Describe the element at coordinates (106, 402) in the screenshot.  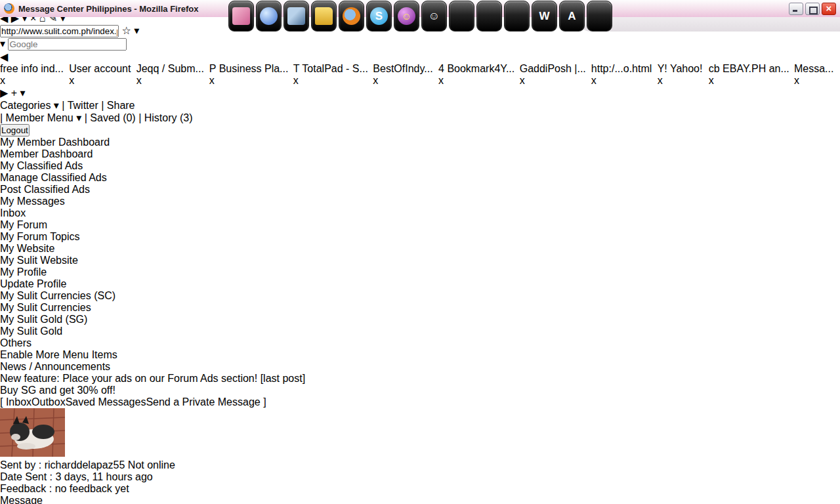
I see `message-nav-link: Saved Messages` at that location.